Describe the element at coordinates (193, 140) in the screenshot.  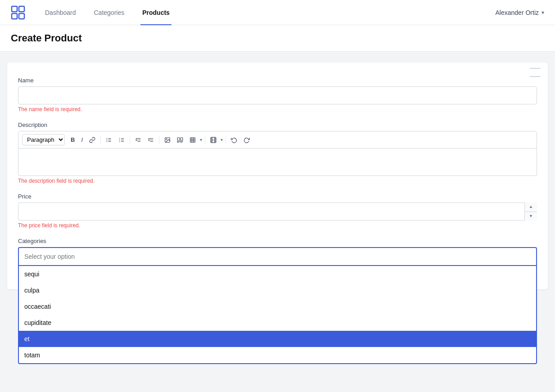
I see `table-button` at that location.